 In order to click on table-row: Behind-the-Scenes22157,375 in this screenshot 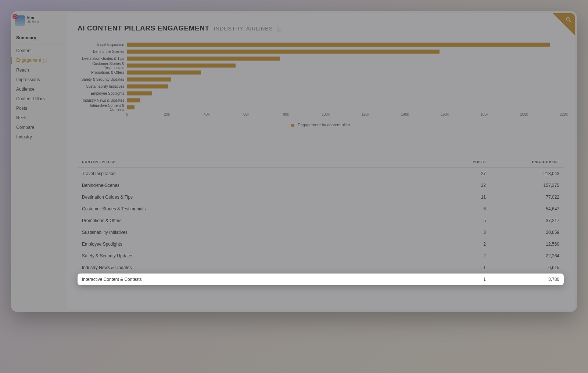, I will do `click(320, 185)`.